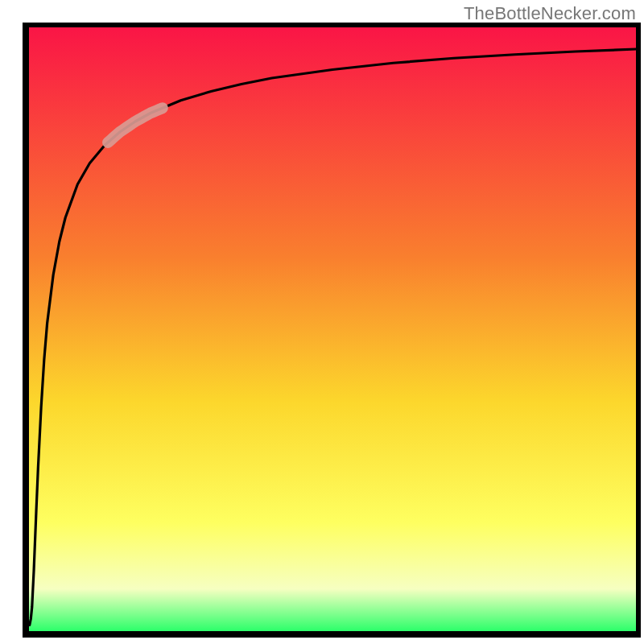  Describe the element at coordinates (26, 330) in the screenshot. I see `plot-frame-left` at that location.